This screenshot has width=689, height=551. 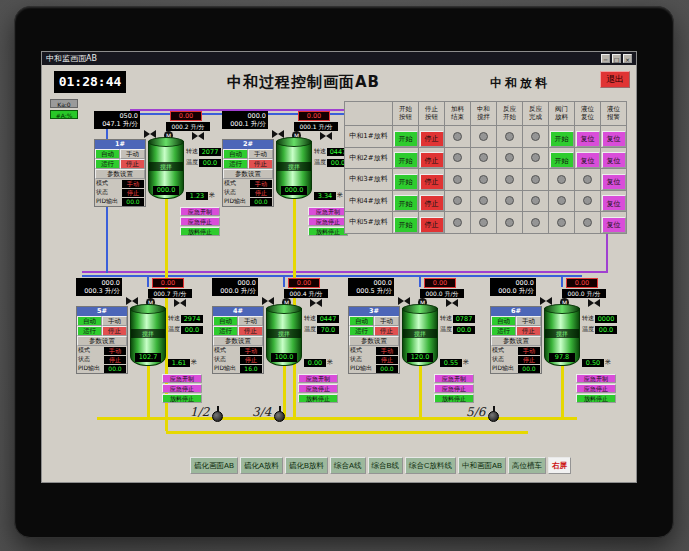 I want to click on row-label: 中和5#放料, so click(x=369, y=223).